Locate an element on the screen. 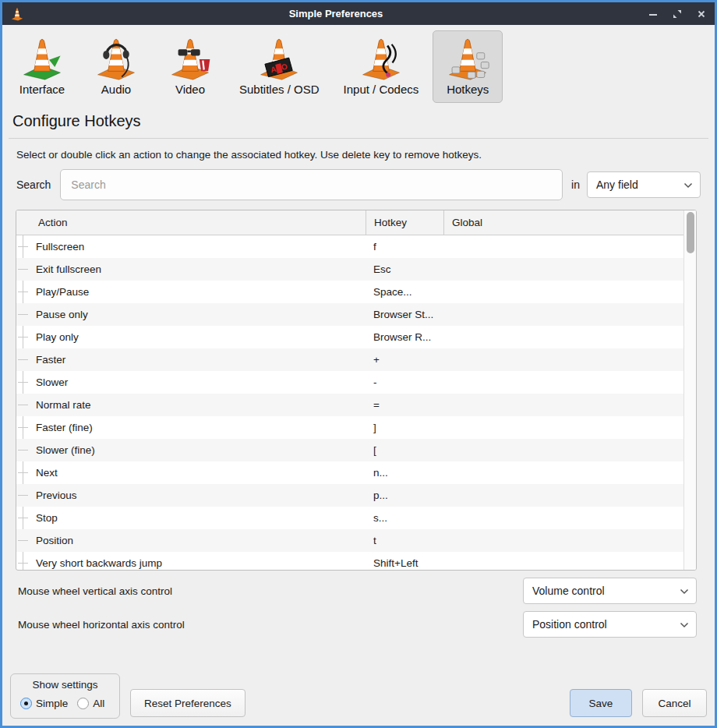  hotkey-cell: Browser R... is located at coordinates (404, 337).